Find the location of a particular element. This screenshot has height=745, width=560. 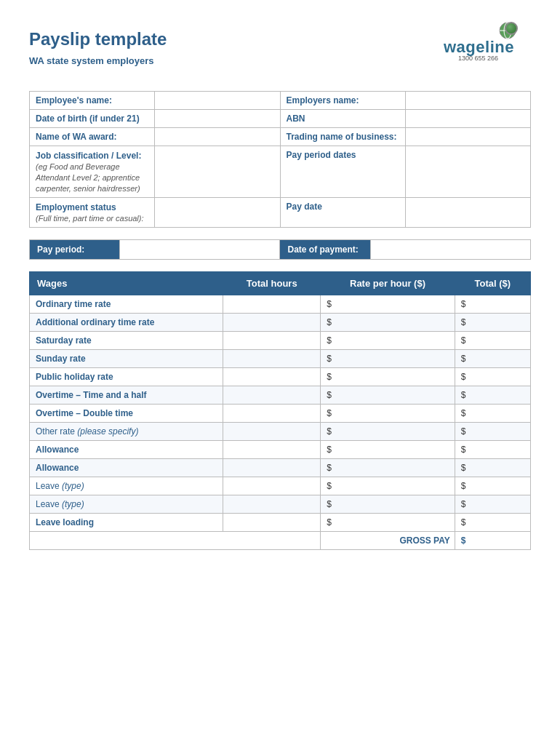

job-class-value is located at coordinates (217, 172).